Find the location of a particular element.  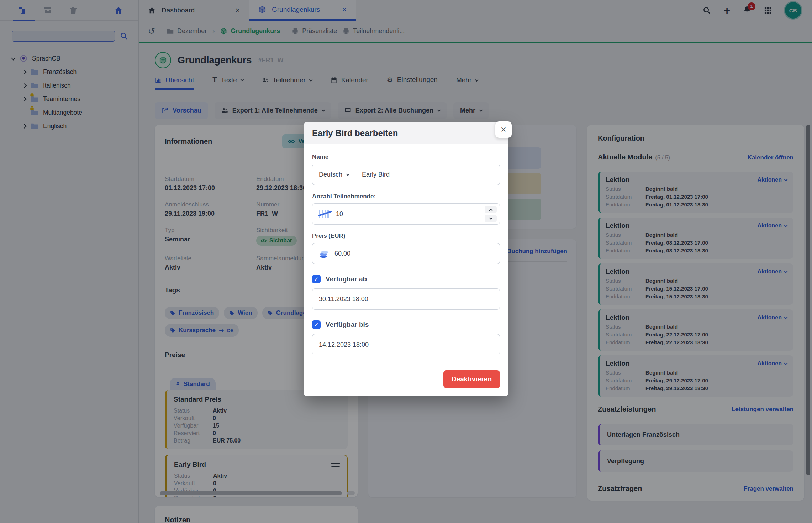

anzahl-stepper-input: 10 is located at coordinates (406, 214).